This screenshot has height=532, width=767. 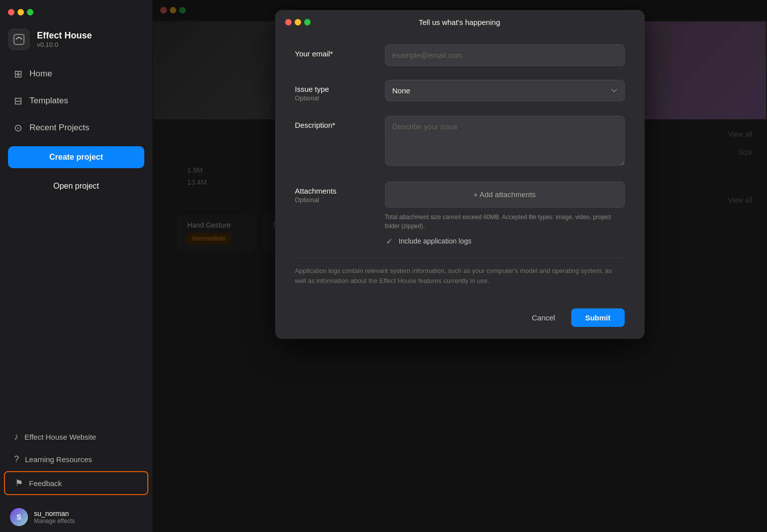 What do you see at coordinates (76, 461) in the screenshot?
I see `sidebar-bottom: ♪ Effect House Website ? Learning Resour…` at bounding box center [76, 461].